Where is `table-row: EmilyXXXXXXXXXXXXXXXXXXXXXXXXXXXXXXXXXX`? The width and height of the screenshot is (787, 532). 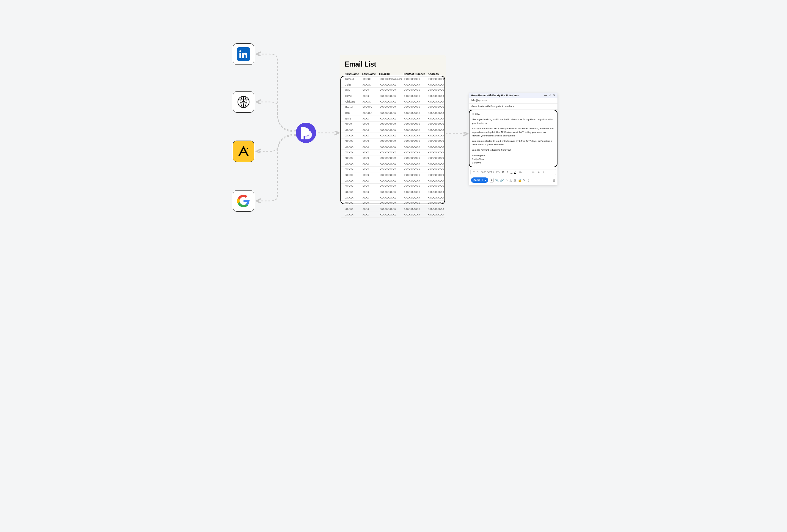
table-row: EmilyXXXXXXXXXXXXXXXXXXXXXXXXXXXXXXXXXX is located at coordinates (393, 119).